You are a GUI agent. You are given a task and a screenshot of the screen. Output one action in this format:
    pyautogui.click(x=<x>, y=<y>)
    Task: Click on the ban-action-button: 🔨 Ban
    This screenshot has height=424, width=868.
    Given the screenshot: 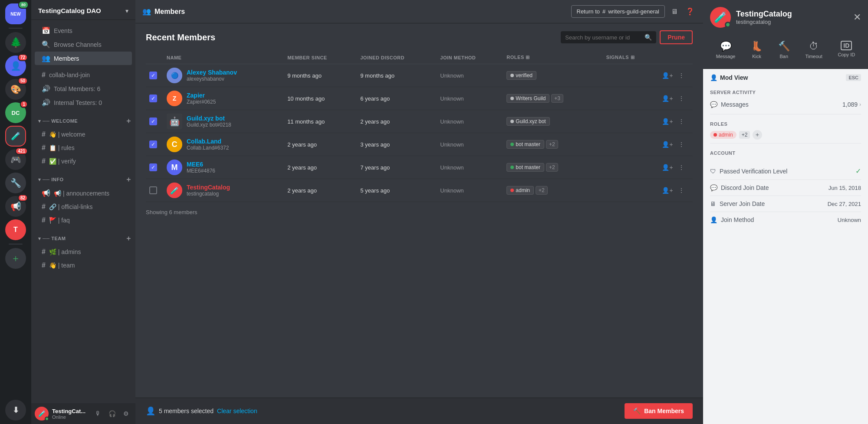 What is the action you would take?
    pyautogui.click(x=784, y=50)
    